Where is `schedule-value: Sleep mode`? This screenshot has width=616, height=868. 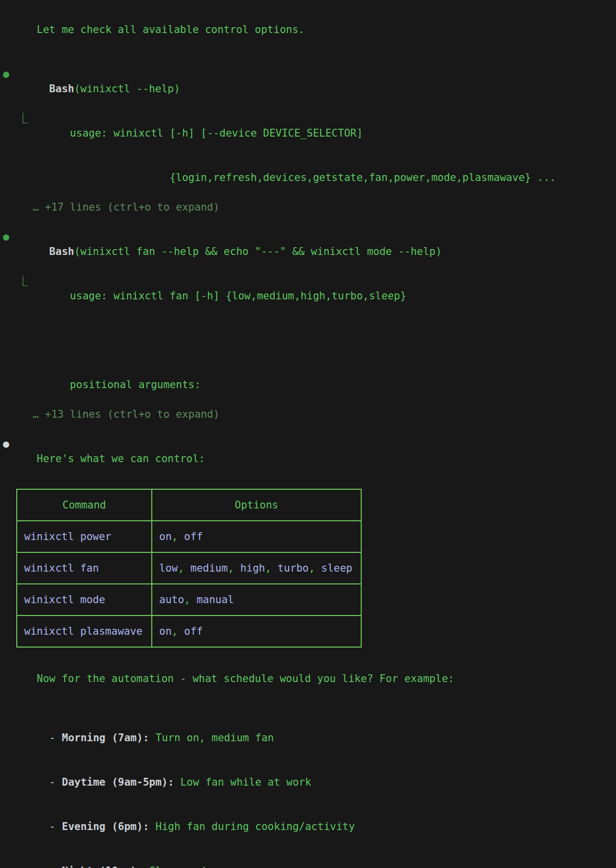 schedule-value: Sleep mode is located at coordinates (180, 867).